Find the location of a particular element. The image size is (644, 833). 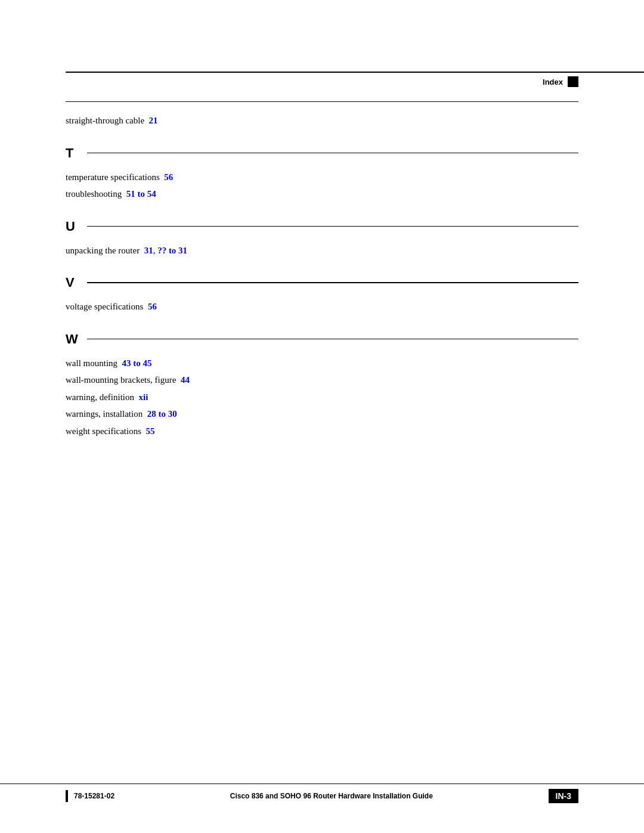

entry-temperature-specifications: temperature specifications 56 is located at coordinates (322, 178).